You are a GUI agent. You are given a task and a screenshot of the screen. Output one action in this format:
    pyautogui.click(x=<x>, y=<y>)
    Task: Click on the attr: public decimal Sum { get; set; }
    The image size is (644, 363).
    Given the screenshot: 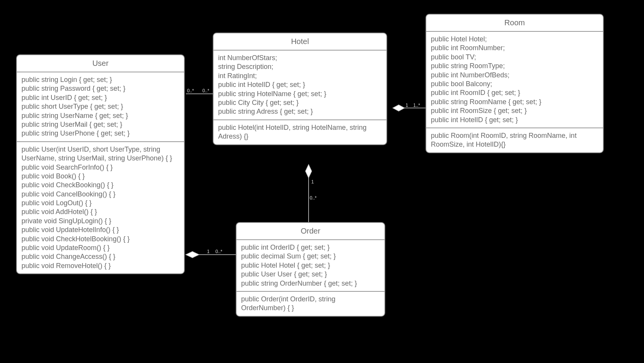 What is the action you would take?
    pyautogui.click(x=310, y=257)
    